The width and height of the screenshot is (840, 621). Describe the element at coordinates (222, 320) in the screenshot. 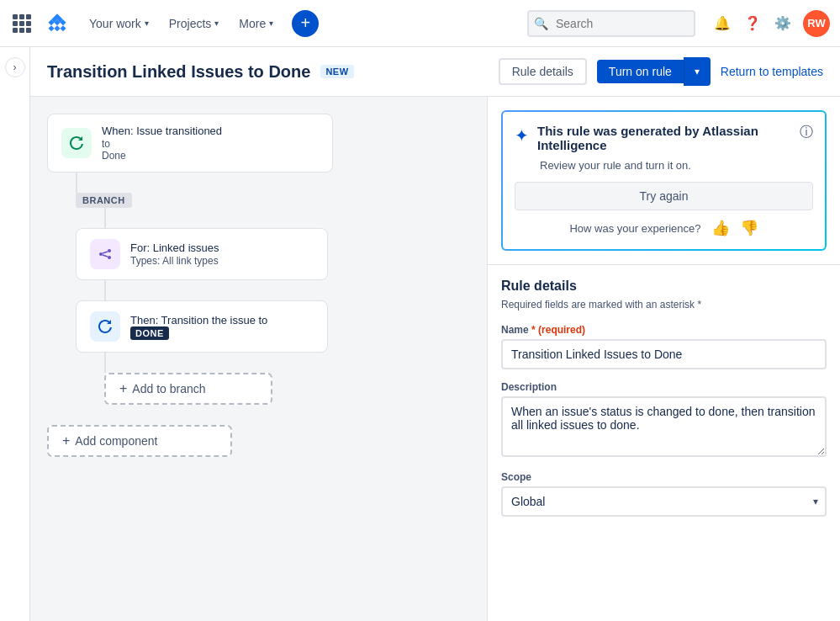

I see `then-node-label: Then: Transition the issue to` at that location.